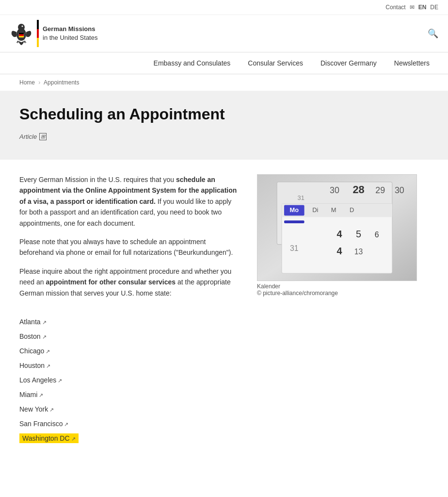  I want to click on city-link-chicago: Chicago↗, so click(35, 351).